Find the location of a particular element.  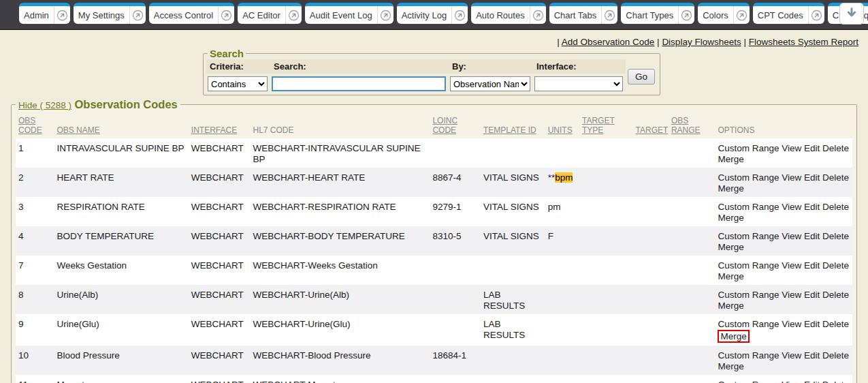

column-header-label: UNITS is located at coordinates (560, 130).